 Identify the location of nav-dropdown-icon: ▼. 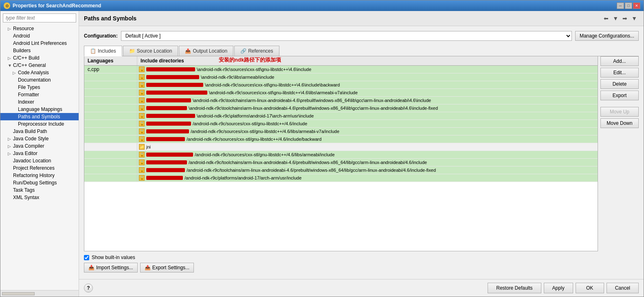
(615, 18).